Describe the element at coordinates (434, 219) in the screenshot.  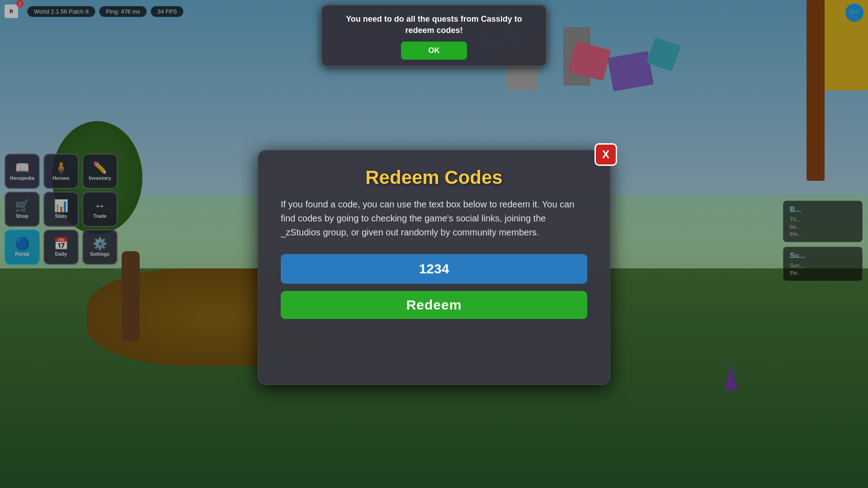
I see `modal-description: If you found a code, you can use the tex…` at that location.